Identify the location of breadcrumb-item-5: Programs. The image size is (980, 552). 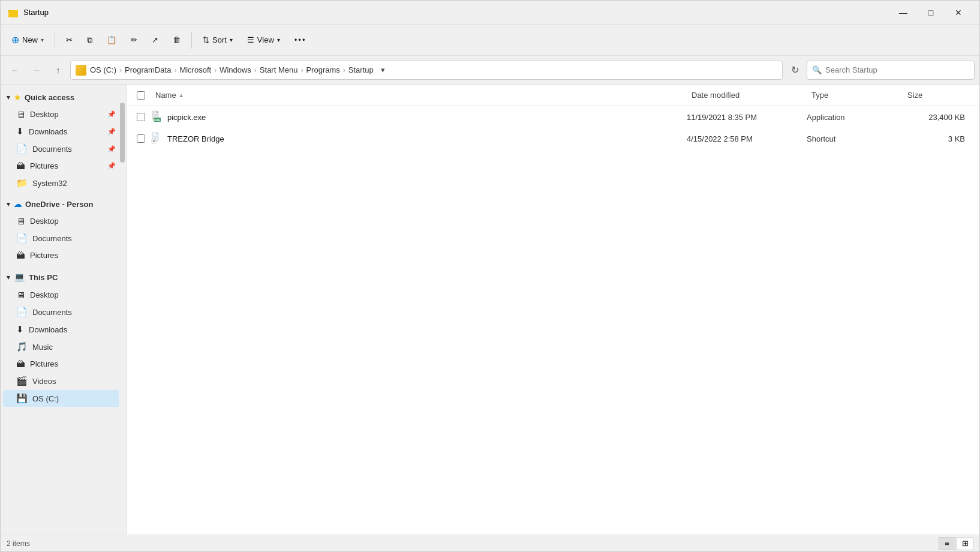
(323, 70).